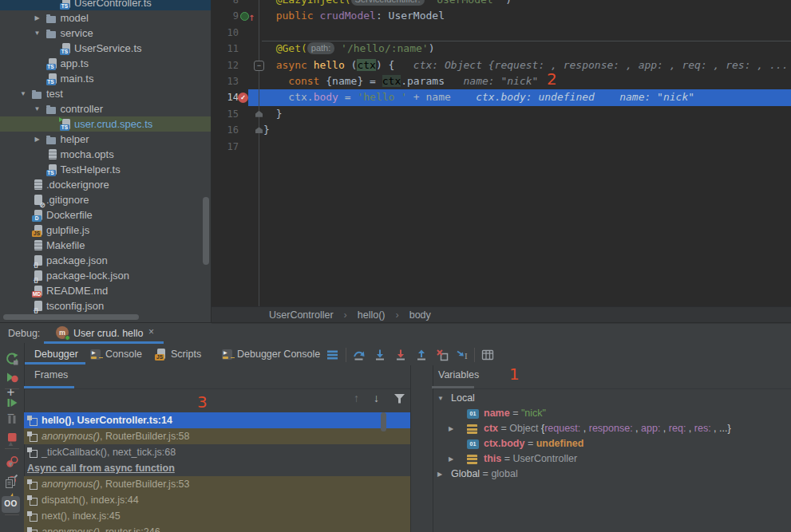  What do you see at coordinates (105, 108) in the screenshot?
I see `tree-item-controller: ▼controller` at bounding box center [105, 108].